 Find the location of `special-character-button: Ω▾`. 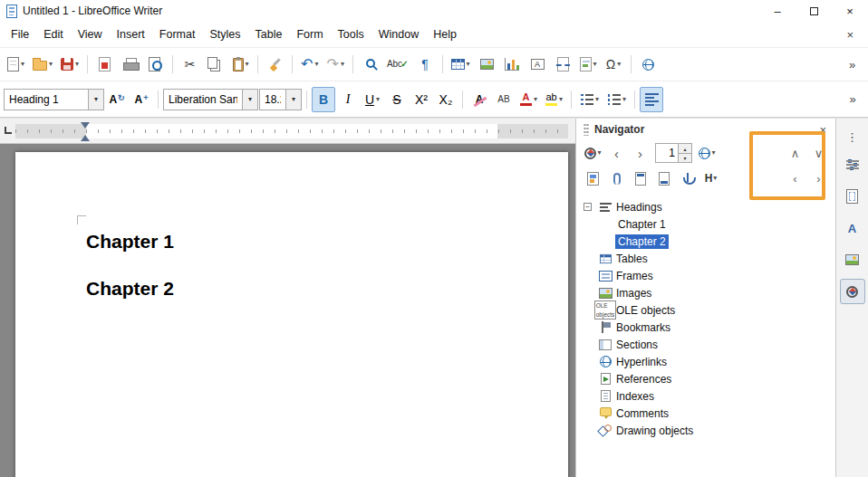

special-character-button: Ω▾ is located at coordinates (614, 65).